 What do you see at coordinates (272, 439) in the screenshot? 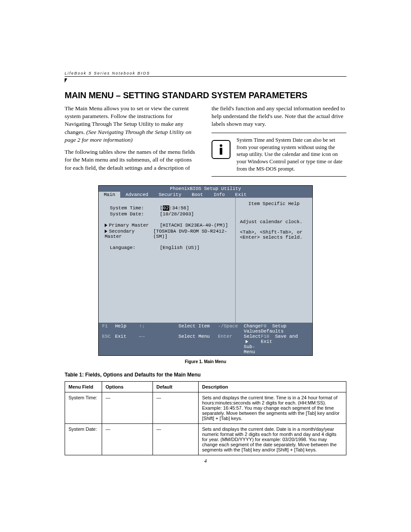
I see `cell-description: Sets and displays the current date. Date…` at bounding box center [272, 439].